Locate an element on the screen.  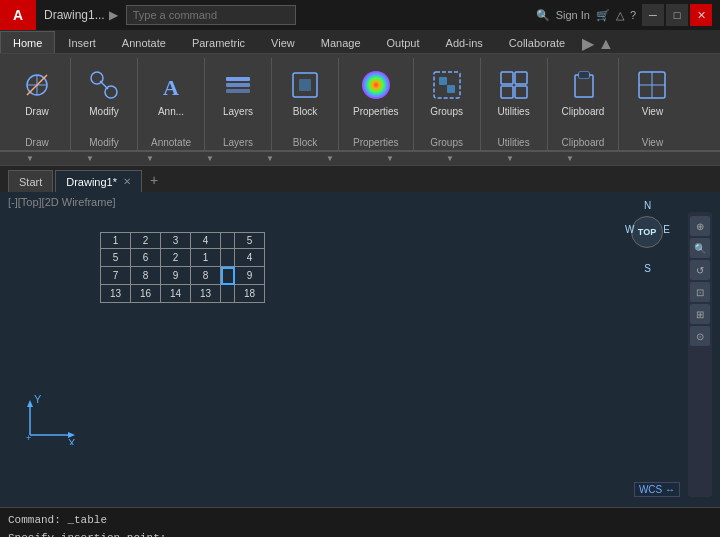
ribbon-group-annotate-label: Annotate is located at coordinates (171, 142).